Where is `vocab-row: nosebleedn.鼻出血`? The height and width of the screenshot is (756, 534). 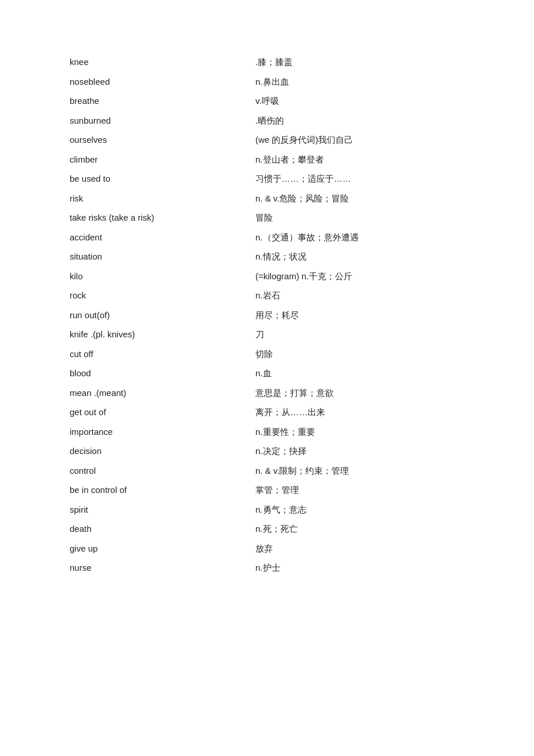 vocab-row: nosebleedn.鼻出血 is located at coordinates (270, 82).